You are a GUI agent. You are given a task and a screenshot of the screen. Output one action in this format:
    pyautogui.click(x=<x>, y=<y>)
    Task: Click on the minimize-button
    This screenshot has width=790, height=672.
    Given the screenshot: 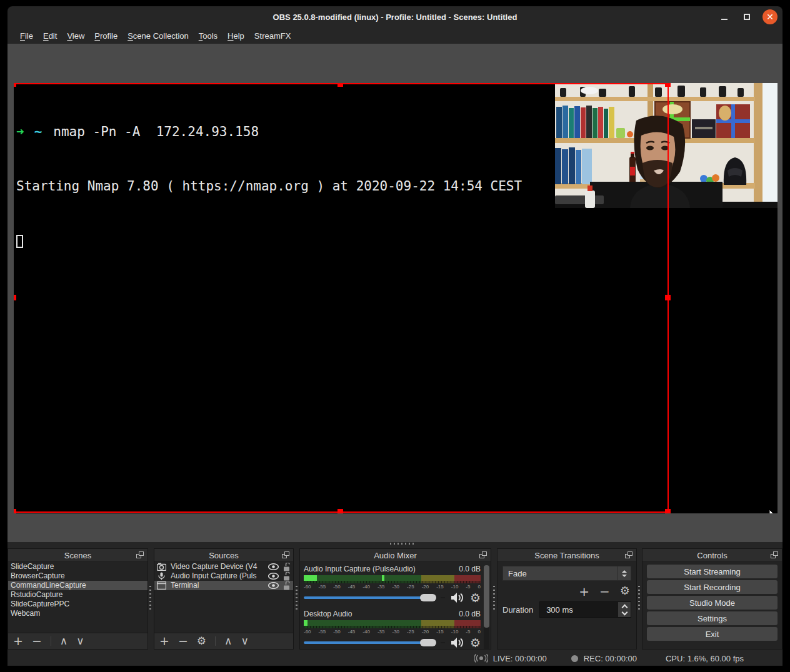 What is the action you would take?
    pyautogui.click(x=724, y=17)
    